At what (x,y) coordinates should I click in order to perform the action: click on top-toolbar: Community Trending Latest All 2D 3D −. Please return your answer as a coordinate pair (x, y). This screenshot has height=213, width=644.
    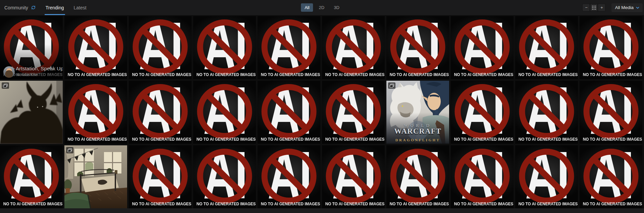
    Looking at the image, I should click on (322, 8).